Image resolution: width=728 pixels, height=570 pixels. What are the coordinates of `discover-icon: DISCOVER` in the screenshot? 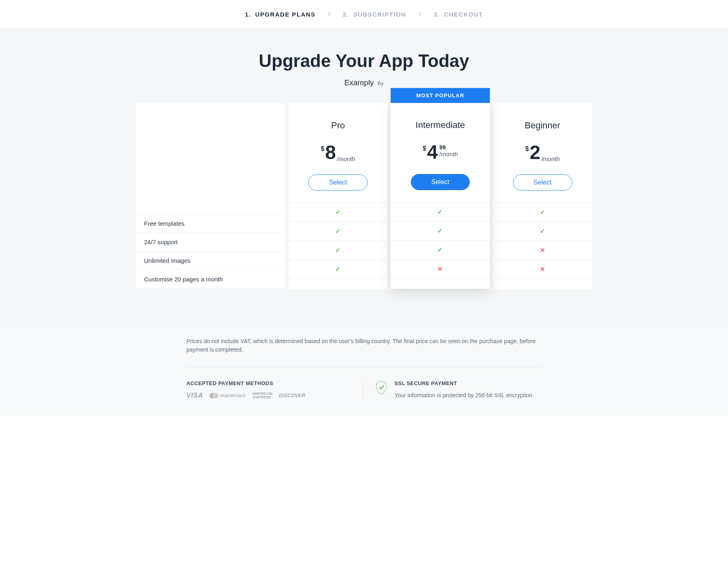 It's located at (292, 396).